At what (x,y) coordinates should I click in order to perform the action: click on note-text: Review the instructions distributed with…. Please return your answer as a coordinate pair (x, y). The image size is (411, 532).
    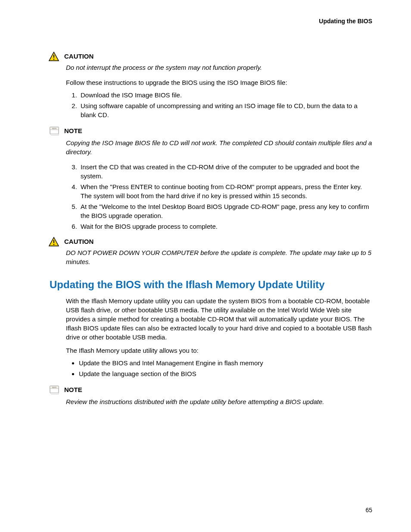
    Looking at the image, I should click on (219, 401).